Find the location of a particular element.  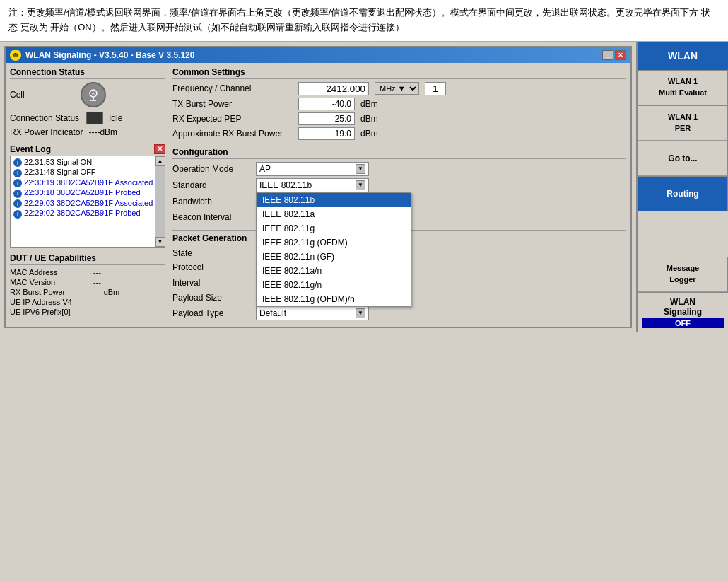

rx-burst-power-value: ----dBm is located at coordinates (106, 292).